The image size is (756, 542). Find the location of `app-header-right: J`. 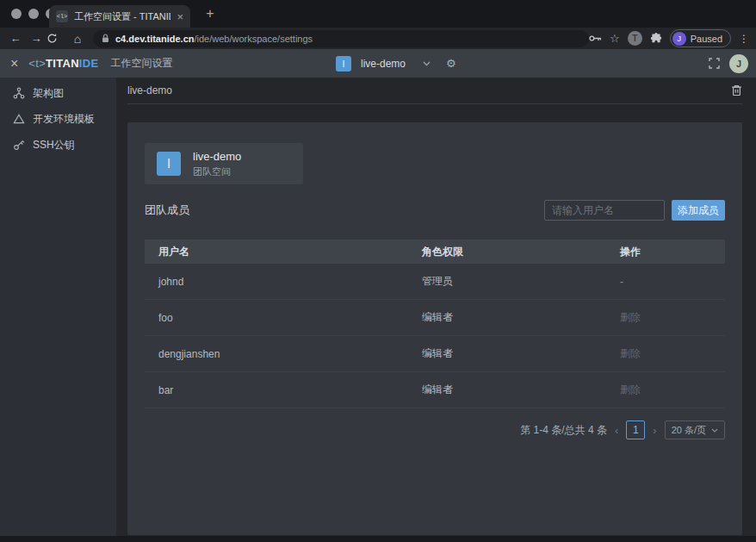

app-header-right: J is located at coordinates (732, 64).